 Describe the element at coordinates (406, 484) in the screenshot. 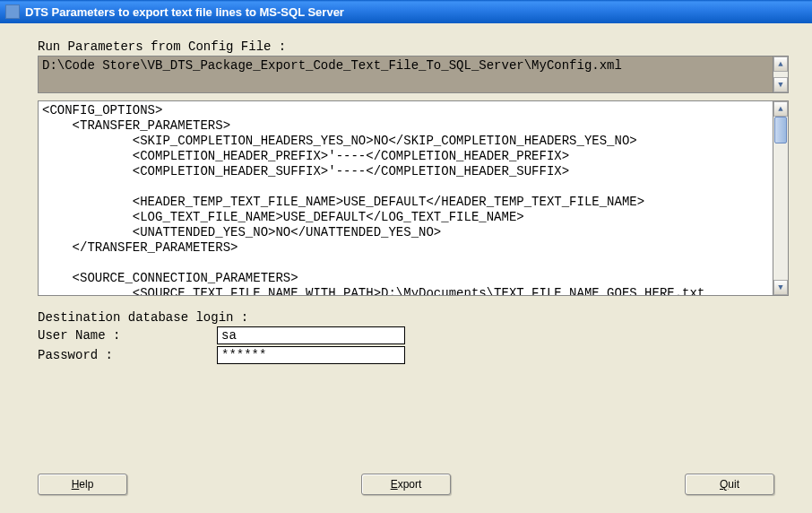

I see `button-row: Help Export Quit` at that location.